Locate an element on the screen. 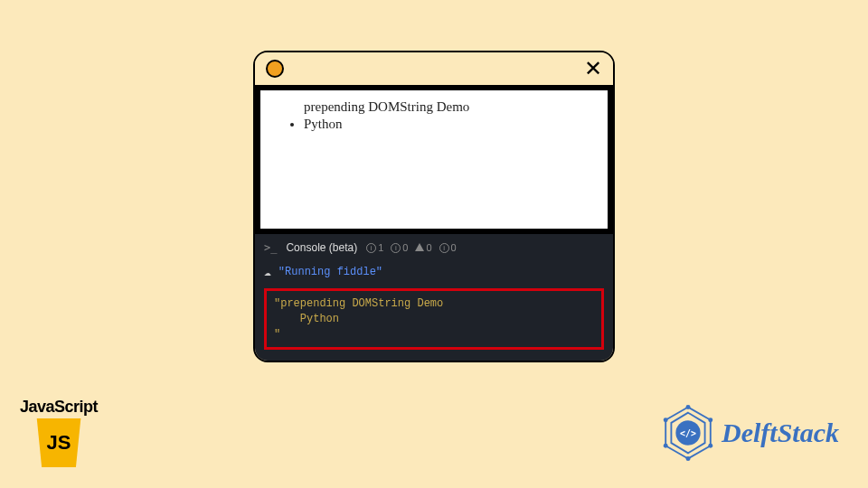 Image resolution: width=868 pixels, height=488 pixels. cloud-icon: ☁ is located at coordinates (268, 272).